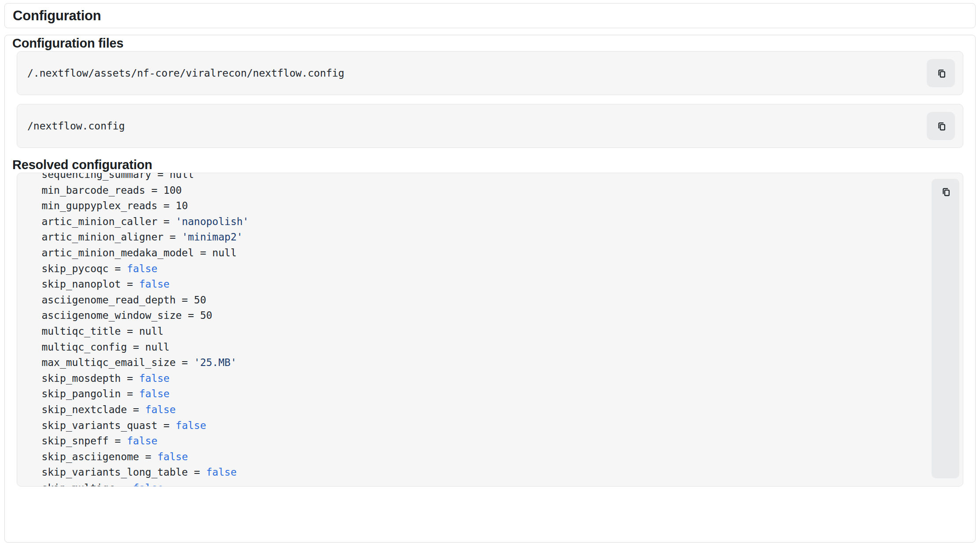 Image resolution: width=980 pixels, height=547 pixels. Describe the element at coordinates (93, 284) in the screenshot. I see `config-line: skip_nanoplot = false` at that location.